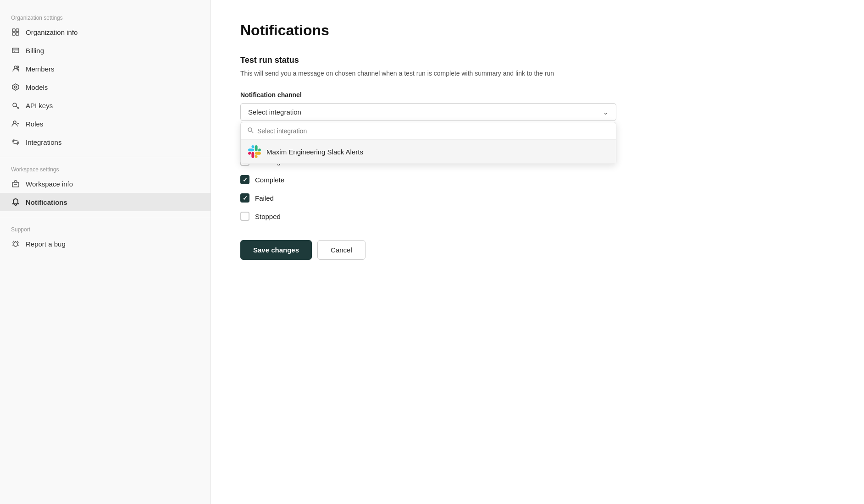 This screenshot has height=504, width=864. Describe the element at coordinates (105, 17) in the screenshot. I see `org-section-label: Organization settings` at that location.